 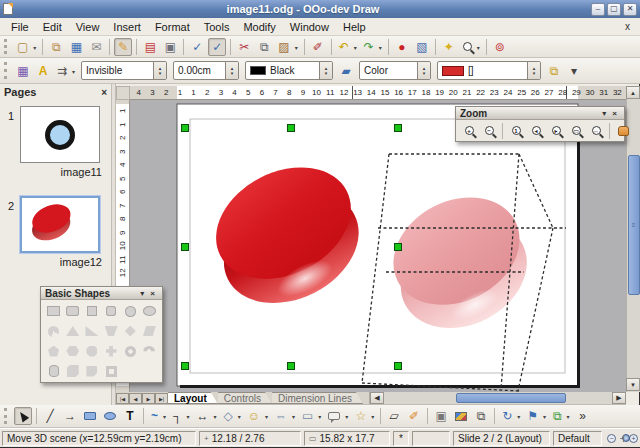 What do you see at coordinates (110, 331) in the screenshot?
I see `trapezoid-shape-button` at bounding box center [110, 331].